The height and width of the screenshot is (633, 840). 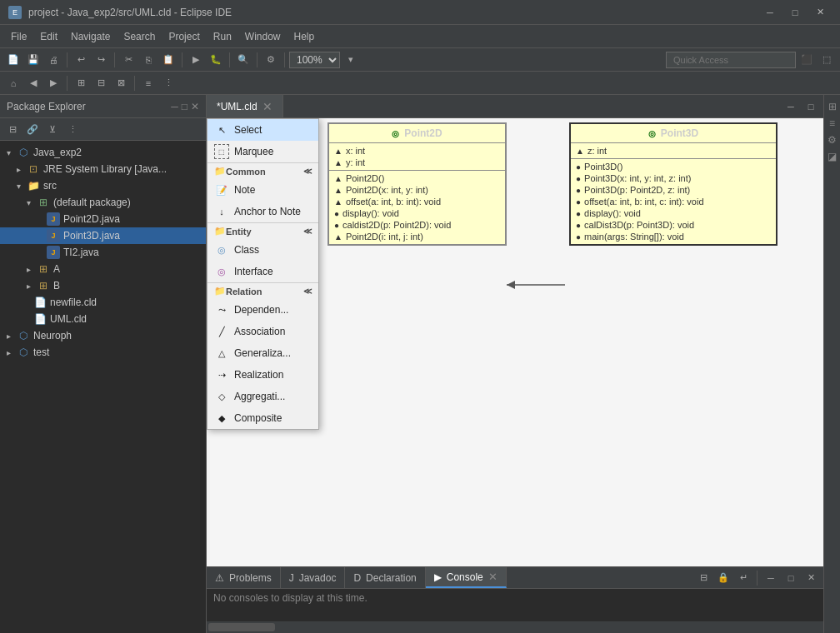 I want to click on tree-item-b: ▸ ⊞ B, so click(x=103, y=286).